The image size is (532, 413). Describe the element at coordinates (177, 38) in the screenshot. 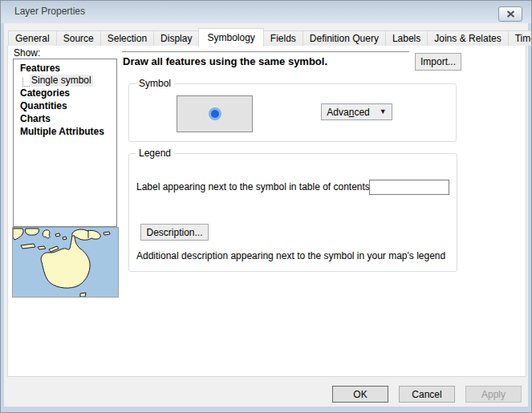

I see `tab-display: Display` at that location.